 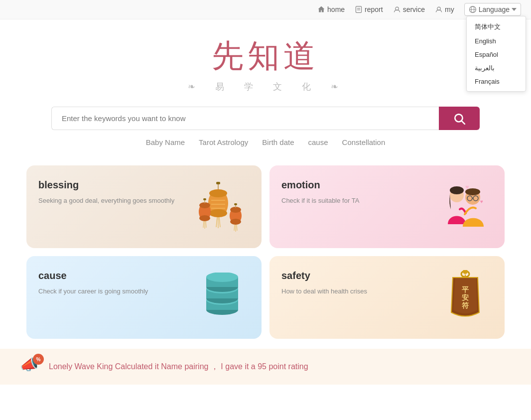 I want to click on lang-option-ar: بالعربية, so click(x=496, y=68).